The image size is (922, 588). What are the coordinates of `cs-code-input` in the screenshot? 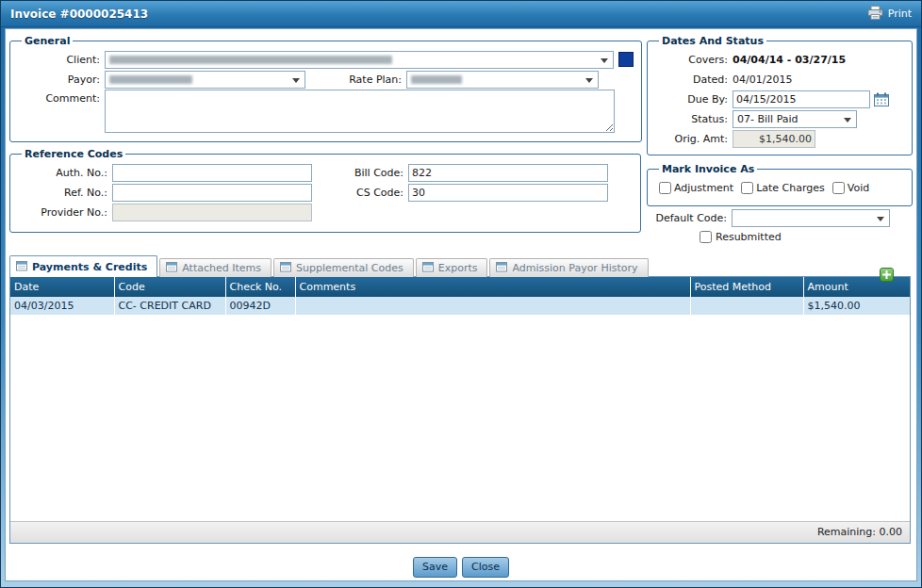 It's located at (508, 192).